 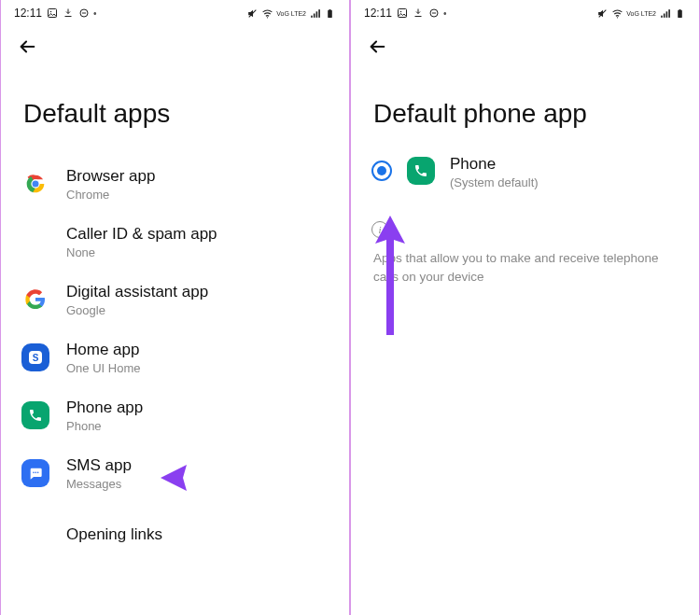 What do you see at coordinates (380, 230) in the screenshot?
I see `info-icon: i` at bounding box center [380, 230].